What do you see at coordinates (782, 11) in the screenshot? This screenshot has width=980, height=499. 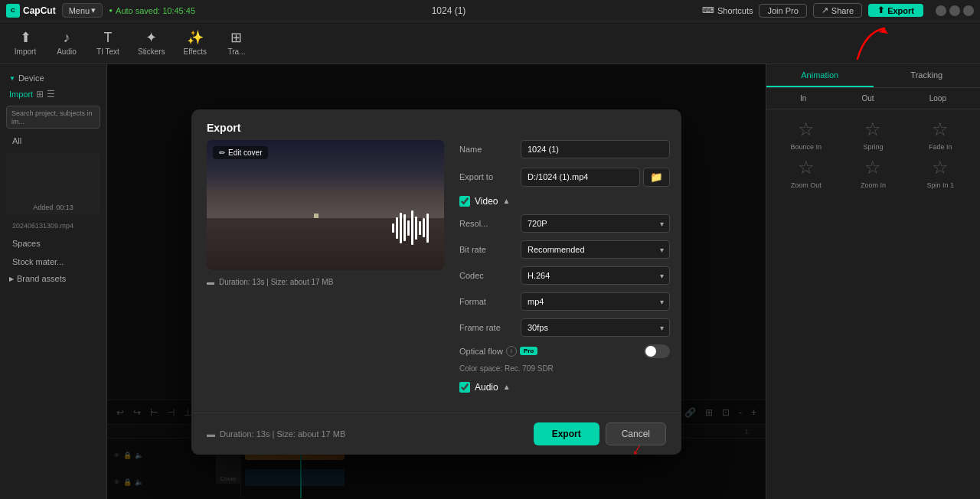 I see `join-pro-button: Join Pro` at bounding box center [782, 11].